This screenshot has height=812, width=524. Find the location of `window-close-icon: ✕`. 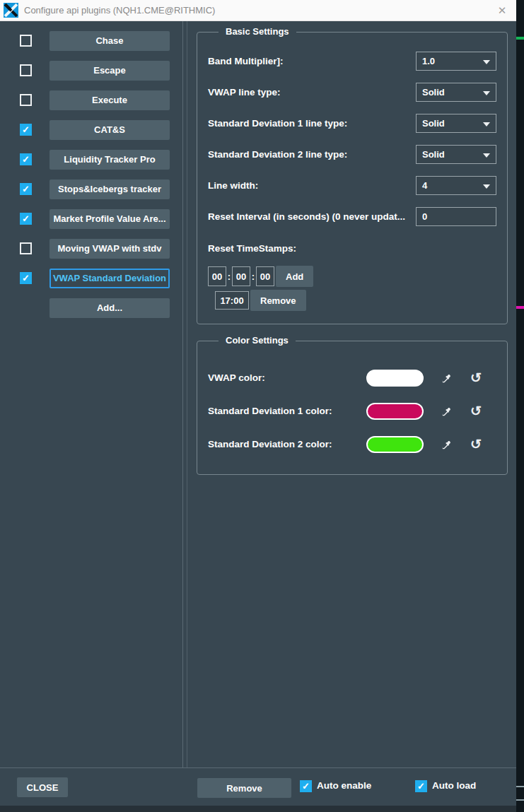

window-close-icon: ✕ is located at coordinates (502, 11).